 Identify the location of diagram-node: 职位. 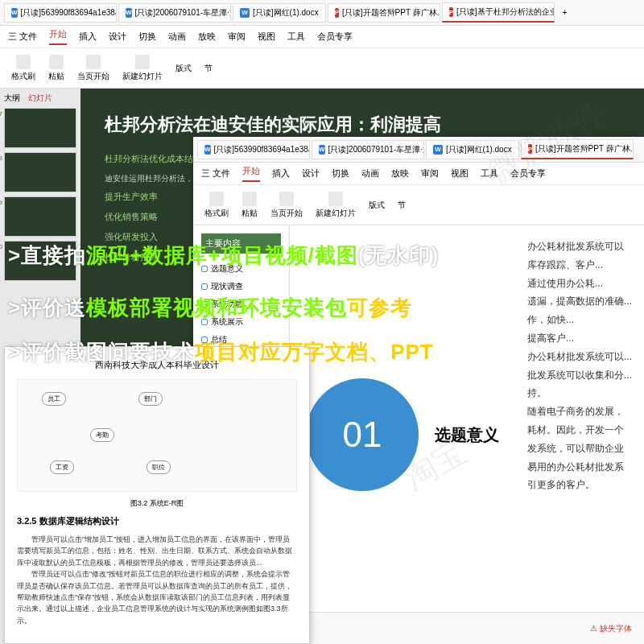
(159, 467).